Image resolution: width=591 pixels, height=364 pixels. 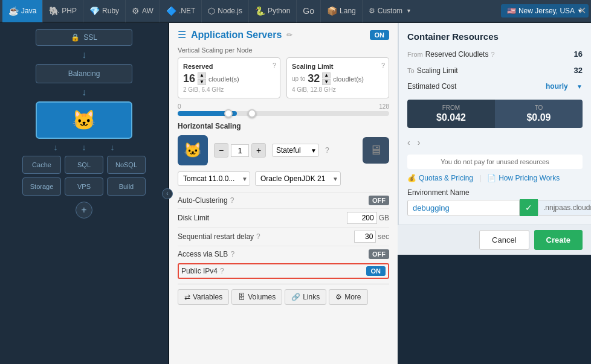 What do you see at coordinates (332, 11) in the screenshot?
I see `lang-icon: 📦` at bounding box center [332, 11].